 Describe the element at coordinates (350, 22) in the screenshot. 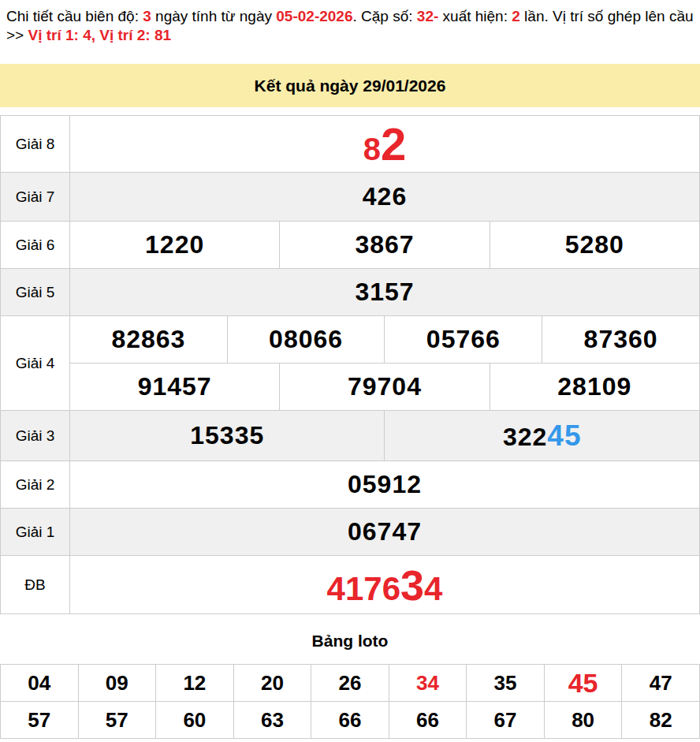

I see `bridge-detail-text: Chi tiết cầu biên độ: 3 ngày tính từ ngà…` at that location.